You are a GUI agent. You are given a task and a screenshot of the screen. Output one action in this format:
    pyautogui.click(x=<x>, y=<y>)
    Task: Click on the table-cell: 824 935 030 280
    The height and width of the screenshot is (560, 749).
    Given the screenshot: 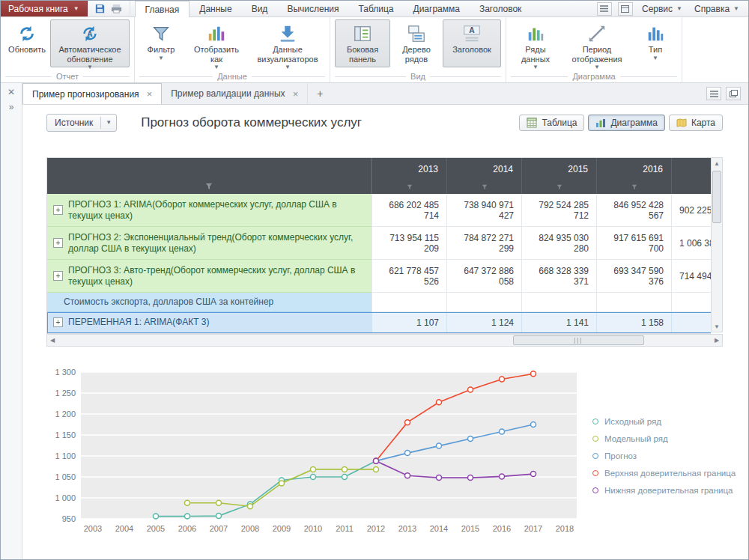 What is the action you would take?
    pyautogui.click(x=559, y=243)
    